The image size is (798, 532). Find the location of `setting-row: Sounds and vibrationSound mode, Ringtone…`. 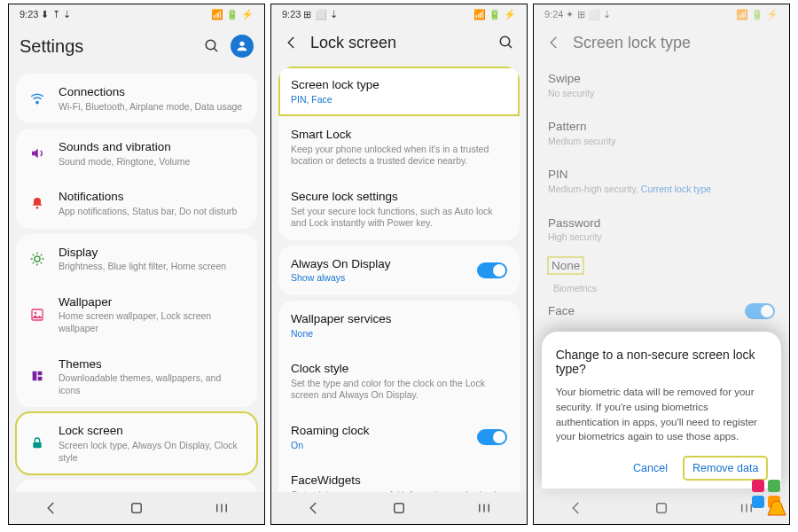

setting-row: Sounds and vibrationSound mode, Ringtone… is located at coordinates (137, 153).